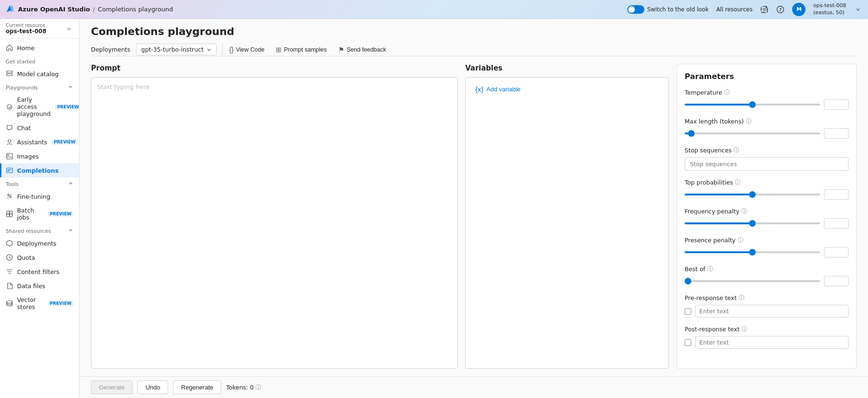 This screenshot has height=398, width=868. I want to click on max-length-slider, so click(752, 133).